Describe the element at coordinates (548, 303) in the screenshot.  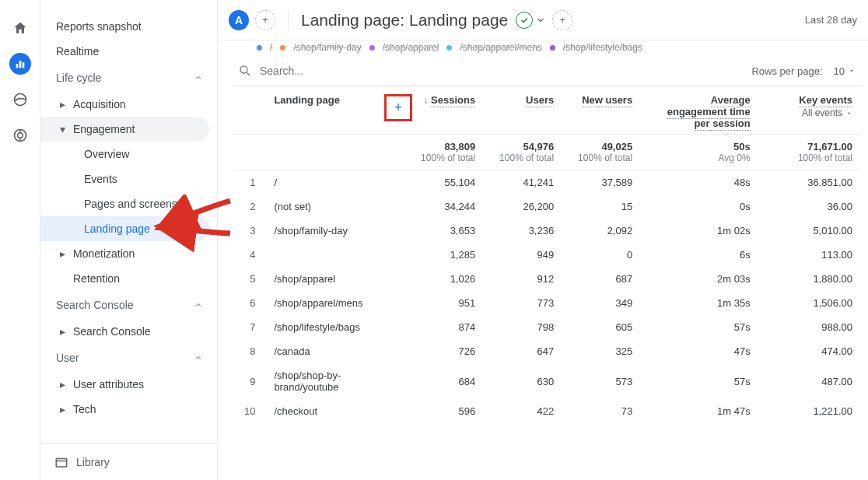
I see `table-row: 6 /shop/apparel/mens 951 773 349 1m 35s …` at that location.